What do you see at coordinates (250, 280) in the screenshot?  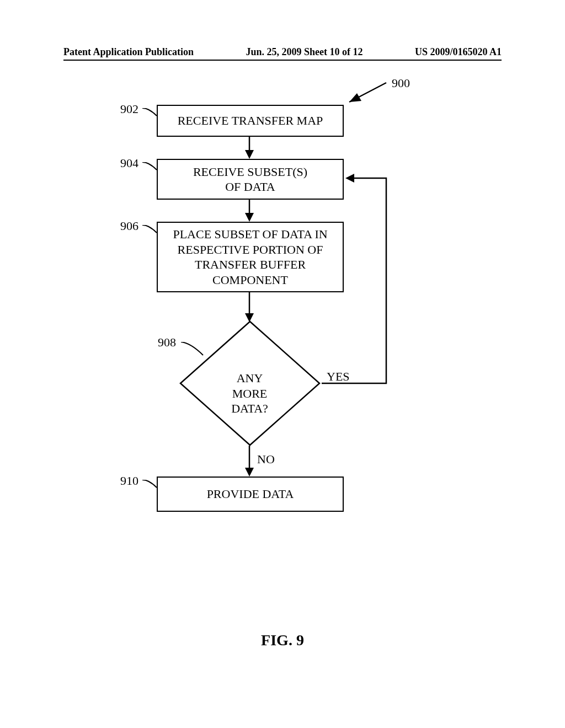 I see `box-906-l4: COMPONENT` at bounding box center [250, 280].